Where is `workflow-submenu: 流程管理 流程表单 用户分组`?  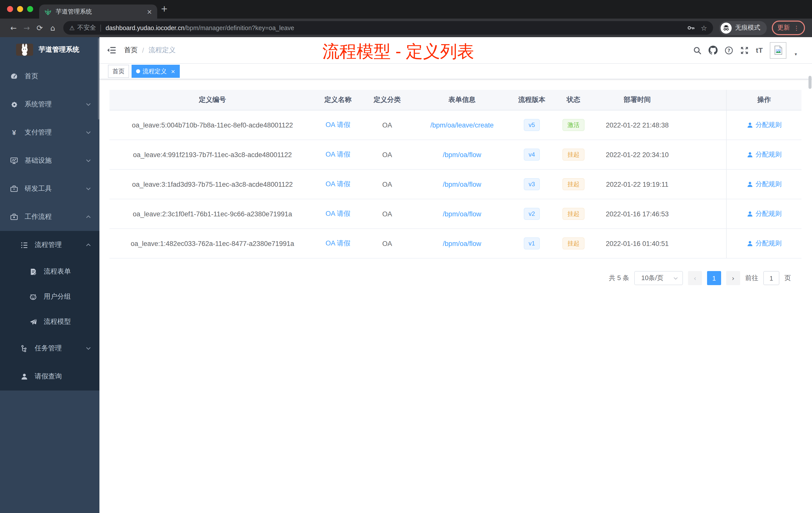
workflow-submenu: 流程管理 流程表单 用户分组 is located at coordinates (50, 311).